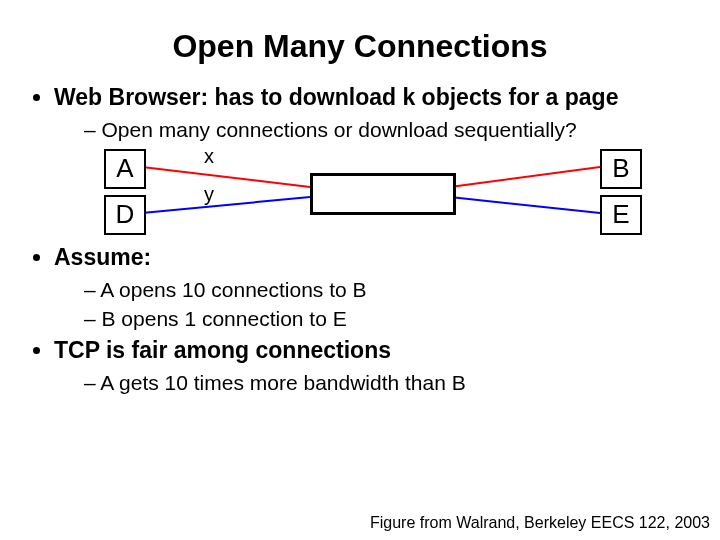 The height and width of the screenshot is (540, 720). I want to click on bullet-text: Assume:, so click(102, 257).